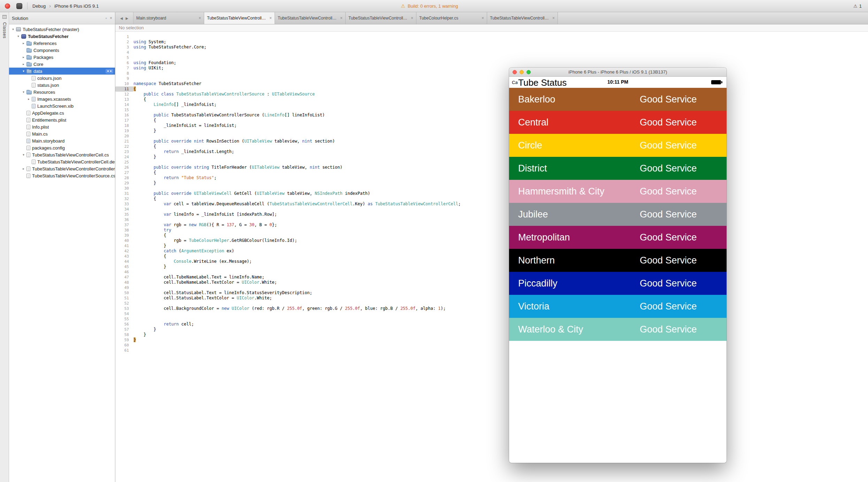 The height and width of the screenshot is (482, 868). What do you see at coordinates (523, 18) in the screenshot?
I see `editor-tab: TubeStatusTableViewControllerCell.design…` at bounding box center [523, 18].